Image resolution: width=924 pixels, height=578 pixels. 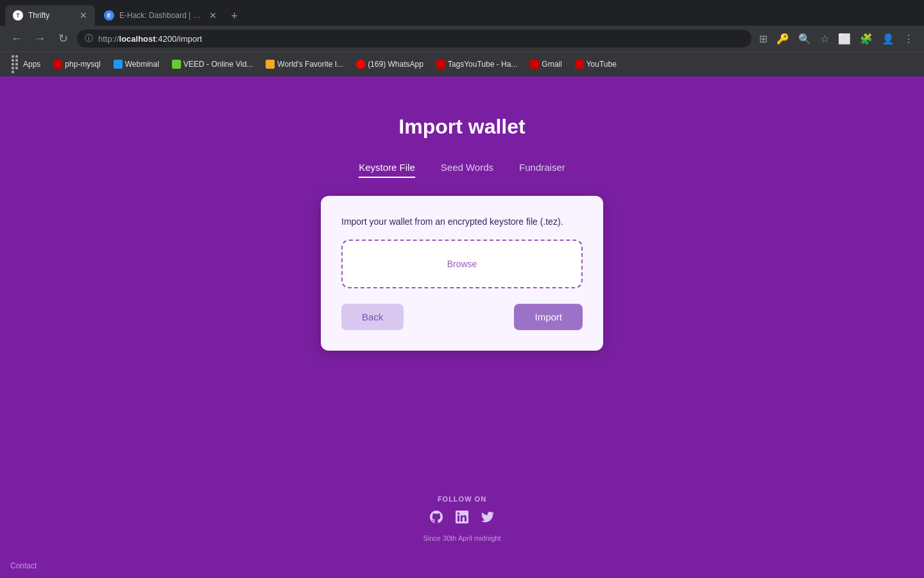 What do you see at coordinates (462, 264) in the screenshot?
I see `browse-area: Browse` at bounding box center [462, 264].